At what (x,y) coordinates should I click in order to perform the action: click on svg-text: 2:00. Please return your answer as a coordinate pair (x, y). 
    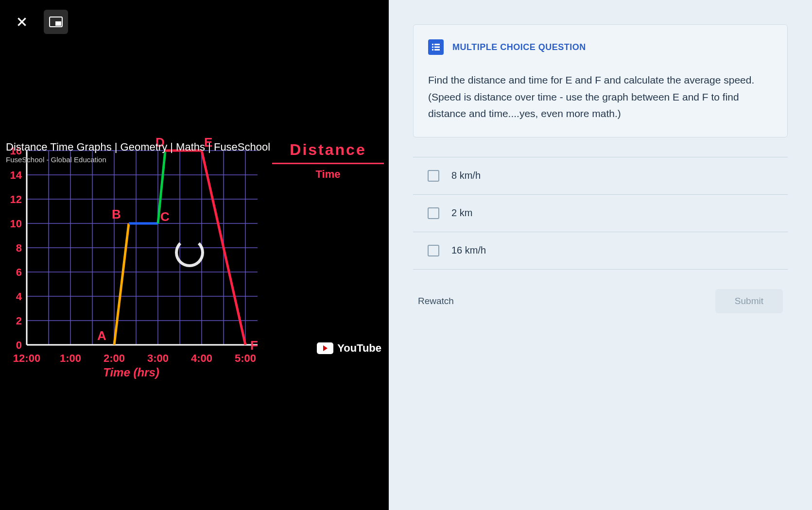
    Looking at the image, I should click on (114, 358).